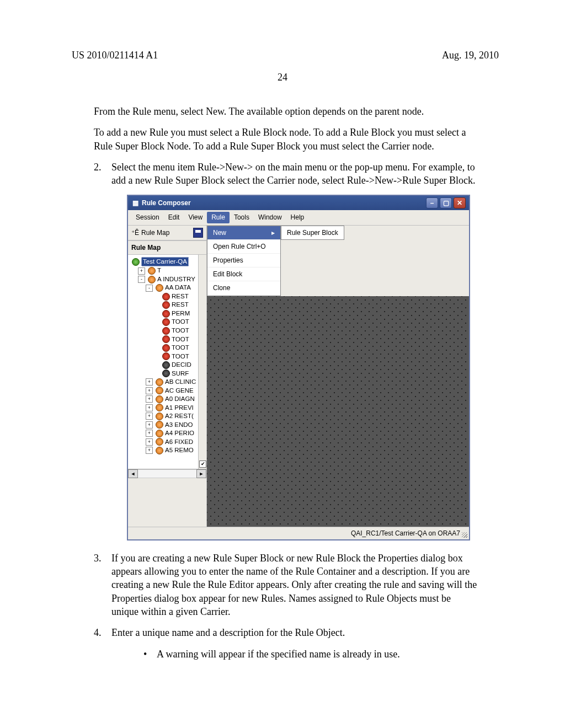 This screenshot has height=728, width=565. What do you see at coordinates (179, 451) in the screenshot?
I see `node-label: A5 REMO` at bounding box center [179, 451].